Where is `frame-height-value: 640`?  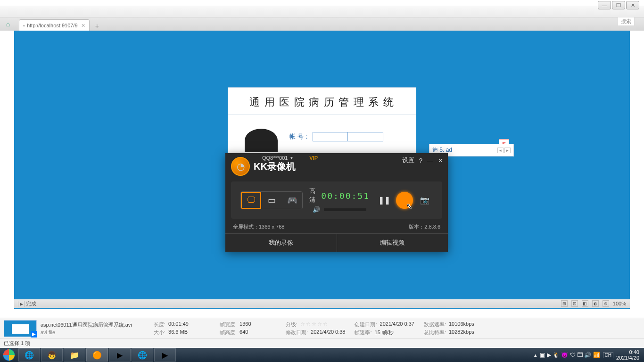 frame-height-value: 640 is located at coordinates (244, 333).